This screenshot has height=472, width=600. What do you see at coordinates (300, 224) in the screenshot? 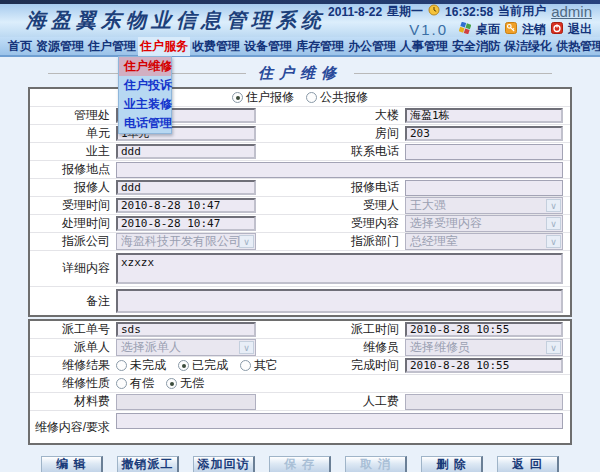
I see `row-process-time-content: 处理时间 受理内容 选择受理内容∨` at bounding box center [300, 224].